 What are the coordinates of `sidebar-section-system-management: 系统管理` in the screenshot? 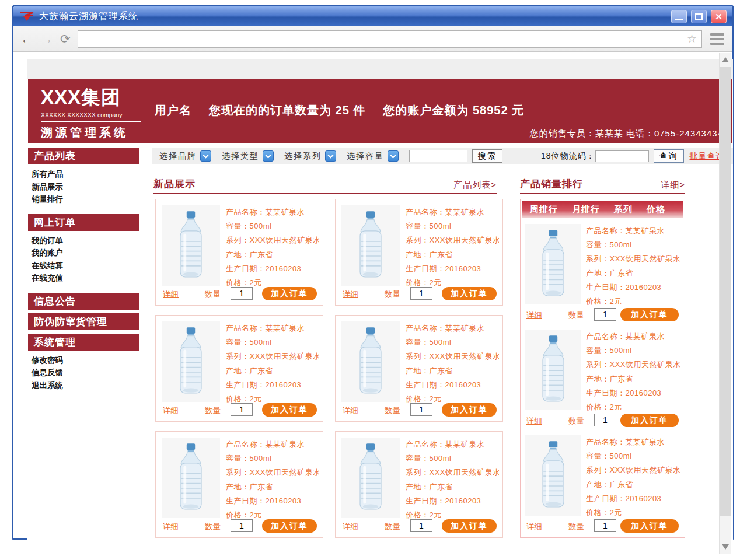 It's located at (83, 342).